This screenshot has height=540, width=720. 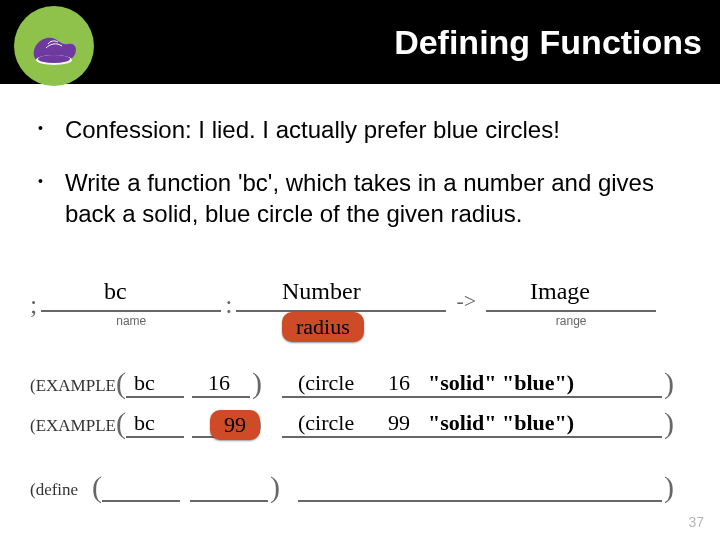 What do you see at coordinates (235, 425) in the screenshot?
I see `arg-callout: 99` at bounding box center [235, 425].